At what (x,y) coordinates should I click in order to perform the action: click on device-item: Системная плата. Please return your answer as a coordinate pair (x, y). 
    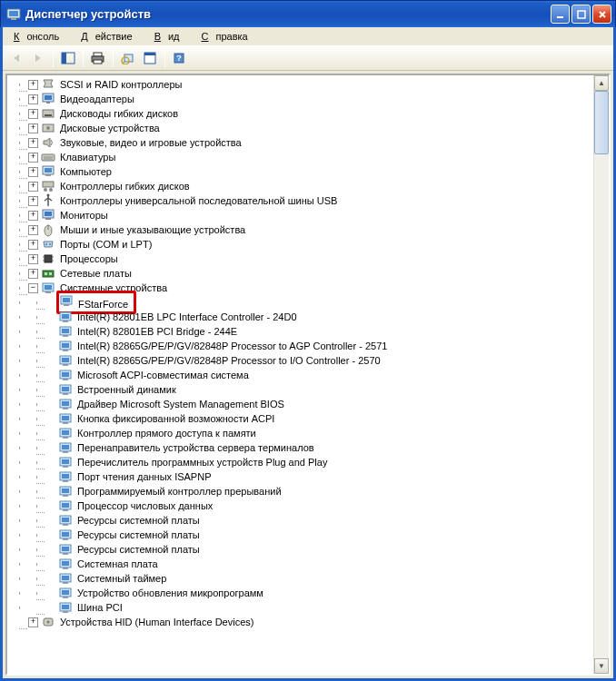
    Looking at the image, I should click on (302, 564).